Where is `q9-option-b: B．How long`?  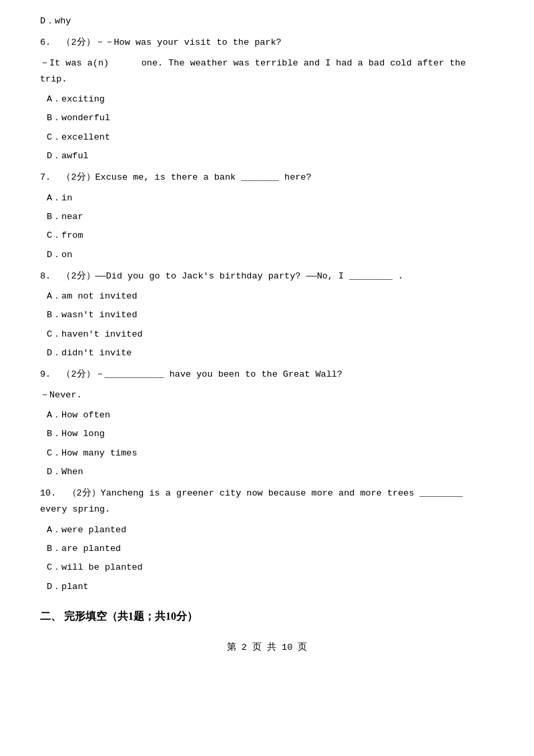
q9-option-b: B．How long is located at coordinates (267, 434).